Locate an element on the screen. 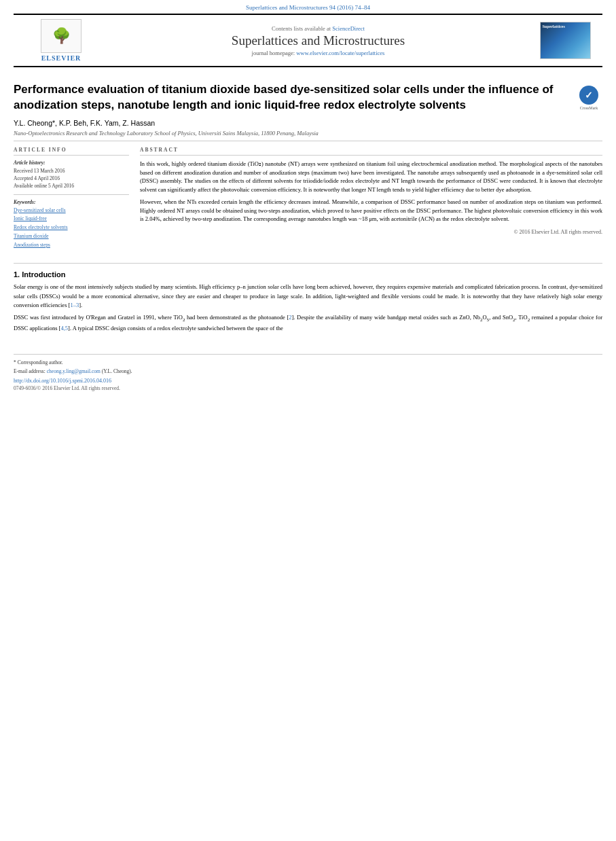  affiliation-line: Nano-Optoelectronics Research and Techno… is located at coordinates (308, 133).